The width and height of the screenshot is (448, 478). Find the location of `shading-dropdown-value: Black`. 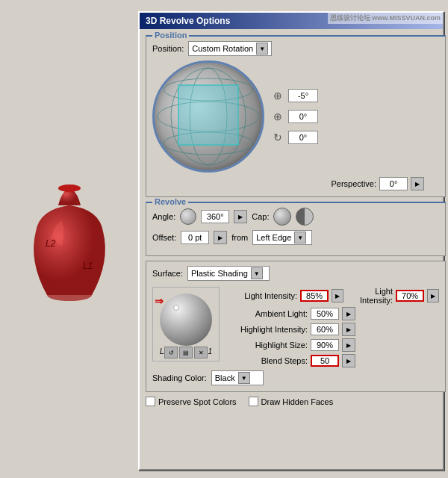

shading-dropdown-value: Black is located at coordinates (225, 378).